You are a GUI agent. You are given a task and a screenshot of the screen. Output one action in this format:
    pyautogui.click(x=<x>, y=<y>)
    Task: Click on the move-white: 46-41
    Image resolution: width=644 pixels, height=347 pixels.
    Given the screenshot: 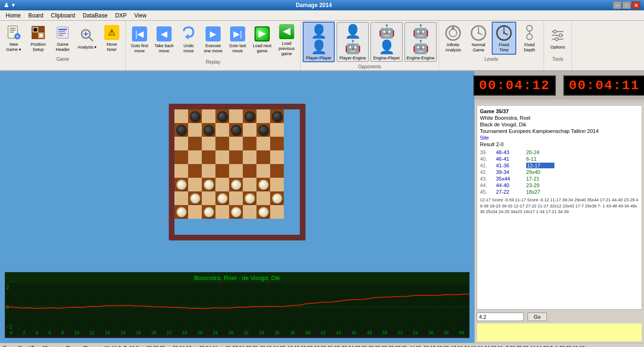 What is the action you would take?
    pyautogui.click(x=510, y=159)
    